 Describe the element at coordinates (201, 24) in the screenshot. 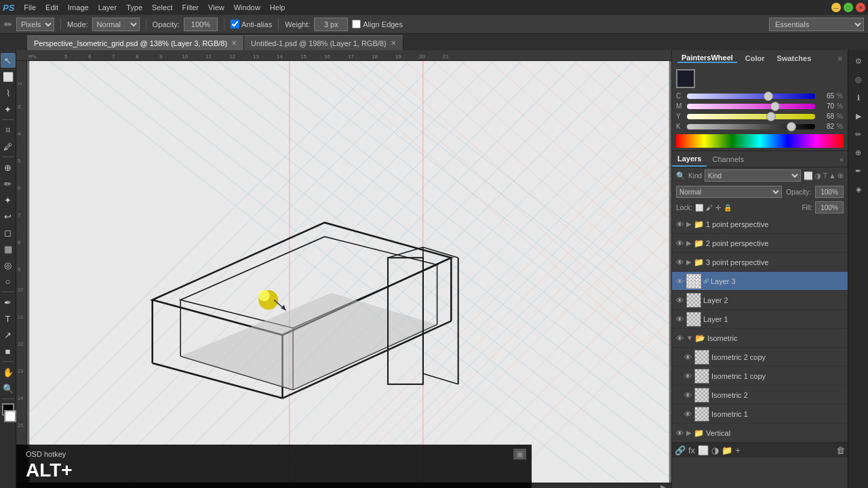

I see `opacity-input` at that location.